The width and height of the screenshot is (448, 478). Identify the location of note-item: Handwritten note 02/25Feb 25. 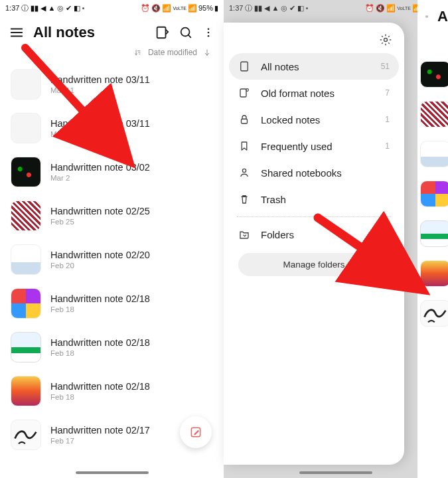
(112, 216).